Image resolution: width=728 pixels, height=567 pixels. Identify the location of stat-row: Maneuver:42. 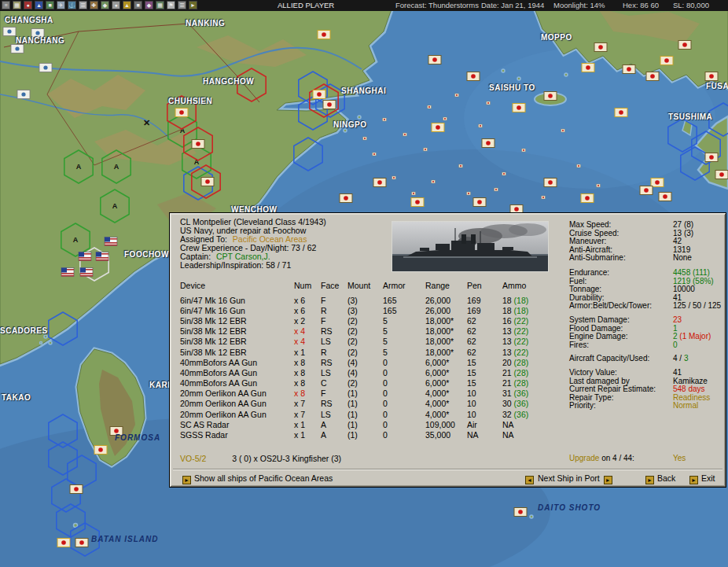
(648, 241).